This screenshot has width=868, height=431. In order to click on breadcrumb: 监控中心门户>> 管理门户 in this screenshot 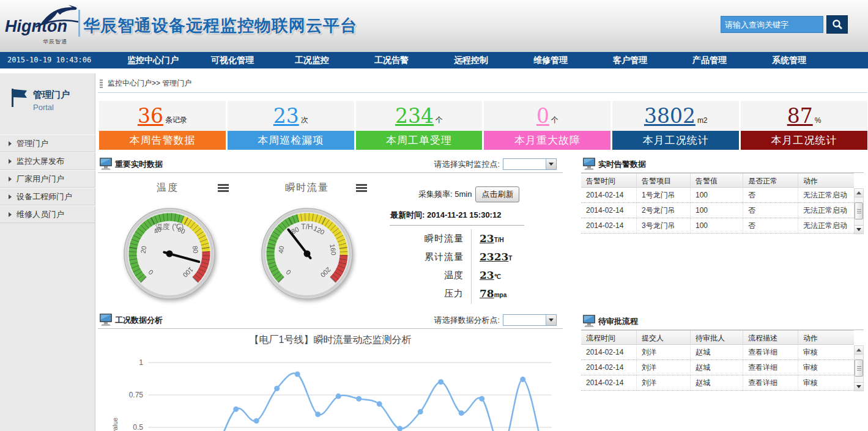, I will do `click(146, 83)`.